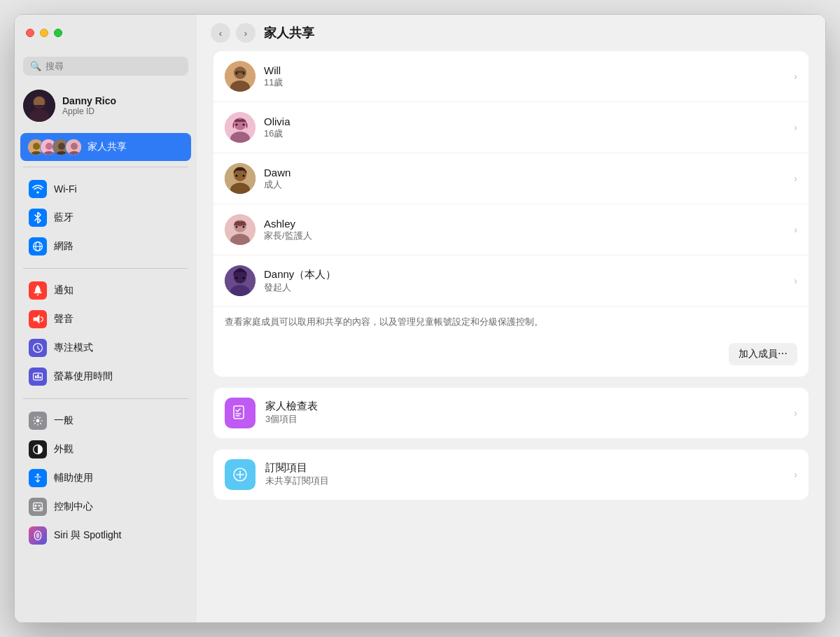 The width and height of the screenshot is (840, 637). I want to click on sidebar-item-appearance: 外觀, so click(106, 449).